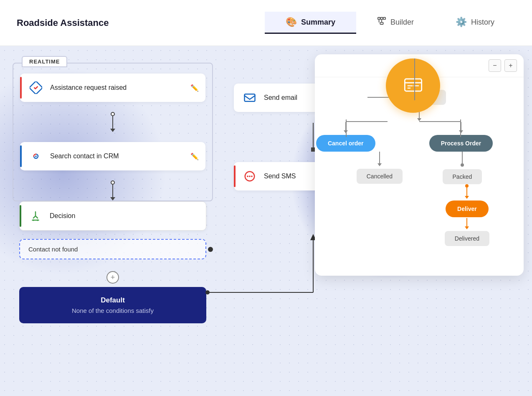  Describe the element at coordinates (113, 216) in the screenshot. I see `node-decision: Decision` at that location.